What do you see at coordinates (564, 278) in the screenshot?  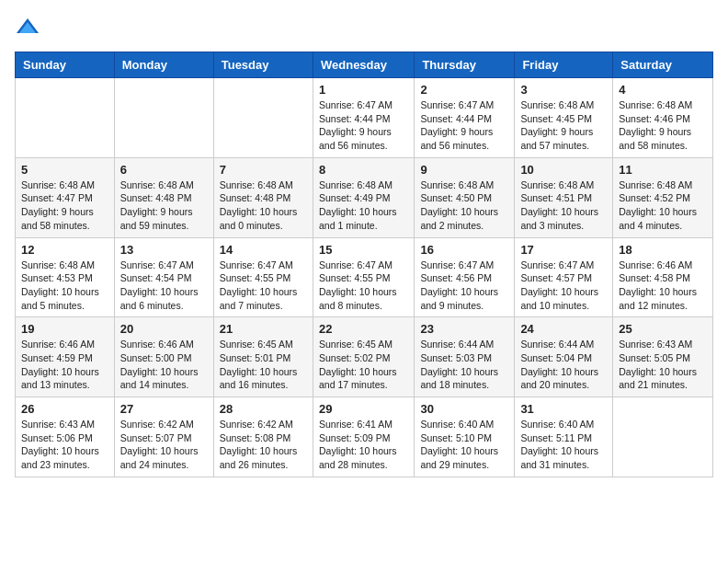 I see `calendar-cell: 17 Sunrise: 6:47 AMSunset: 4:57 PMDaylig…` at bounding box center [564, 278].